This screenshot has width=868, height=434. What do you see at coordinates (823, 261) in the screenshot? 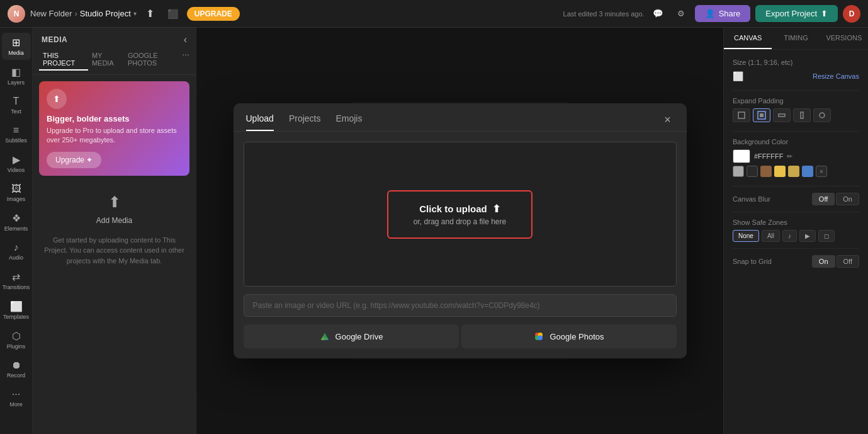
I see `snap-on-button: On` at bounding box center [823, 261].